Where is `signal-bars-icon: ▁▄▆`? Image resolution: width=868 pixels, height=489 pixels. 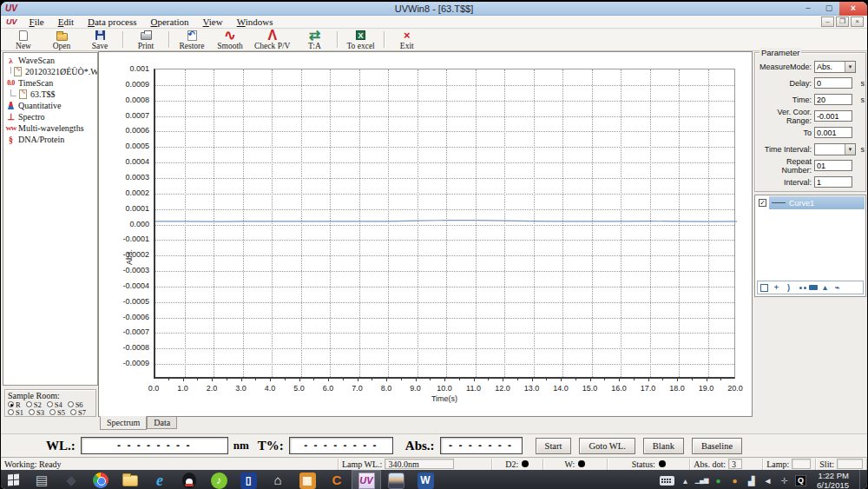
signal-bars-icon: ▁▄▆ is located at coordinates (701, 481).